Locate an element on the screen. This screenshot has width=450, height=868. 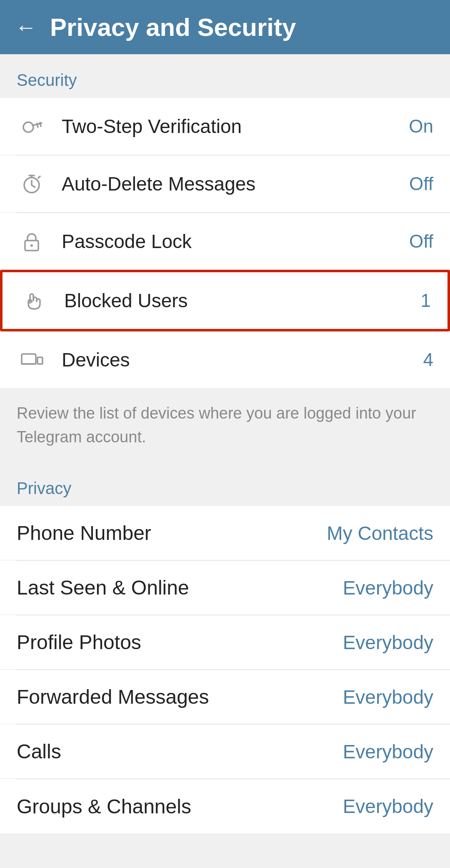
last-seen-online-label: Last Seen & Online is located at coordinates (180, 588).